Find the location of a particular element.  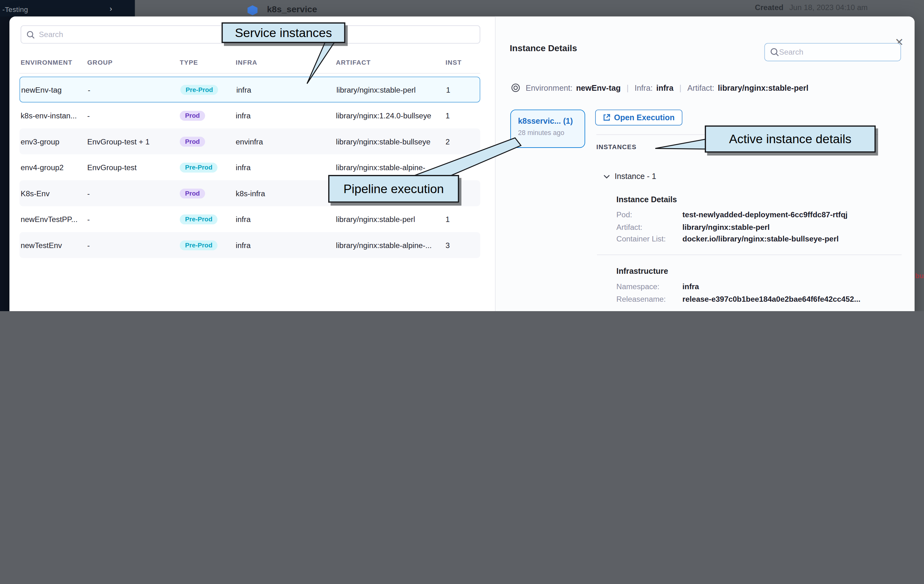

cell-environment: K8s-Env is located at coordinates (54, 193).